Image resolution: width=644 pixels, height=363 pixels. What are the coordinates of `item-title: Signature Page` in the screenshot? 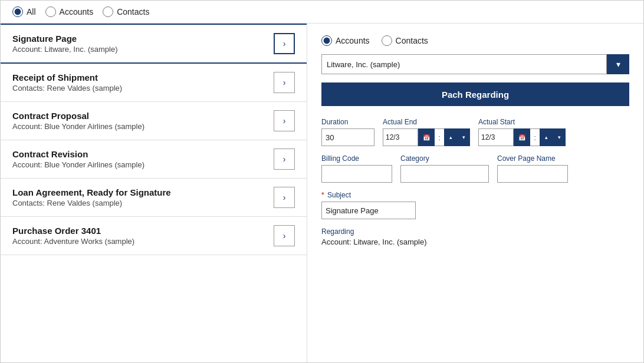 It's located at (65, 39).